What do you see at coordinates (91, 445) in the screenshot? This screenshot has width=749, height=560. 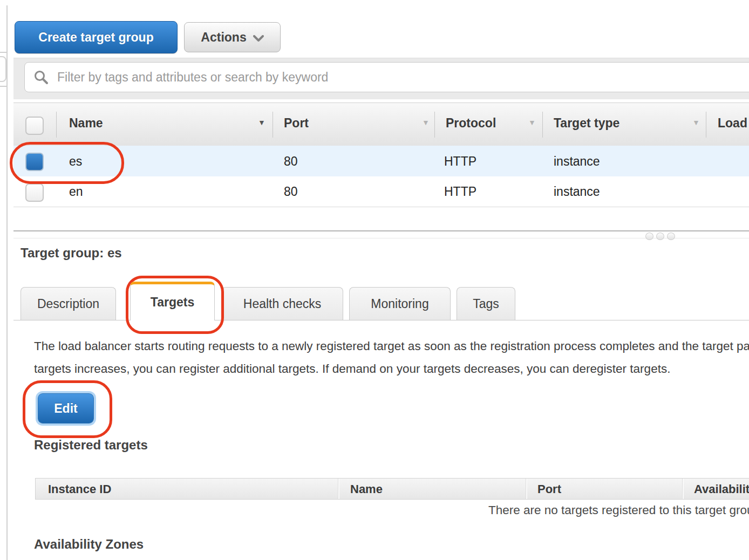 I see `registered-targets-heading: Registered targets` at bounding box center [91, 445].